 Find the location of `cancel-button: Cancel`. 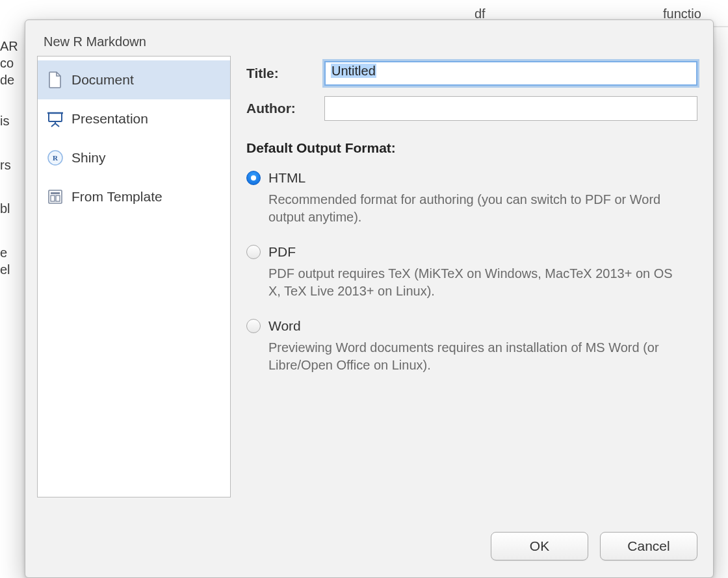

cancel-button: Cancel is located at coordinates (649, 546).